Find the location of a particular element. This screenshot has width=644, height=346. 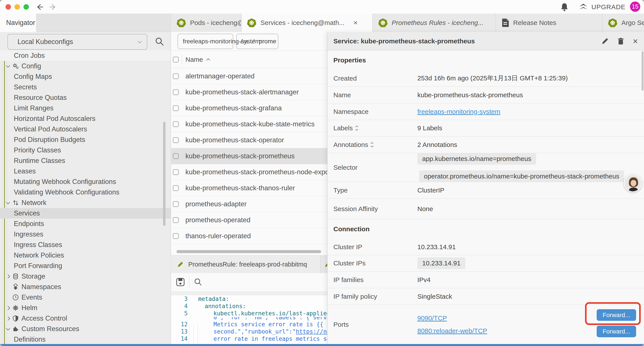

editor-toolbar is located at coordinates (249, 282).